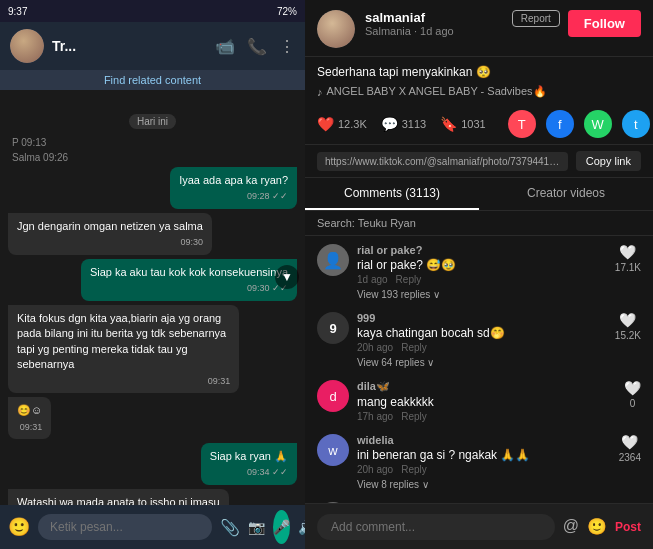 This screenshot has height=549, width=653. I want to click on likes-count: 12.3K, so click(352, 124).